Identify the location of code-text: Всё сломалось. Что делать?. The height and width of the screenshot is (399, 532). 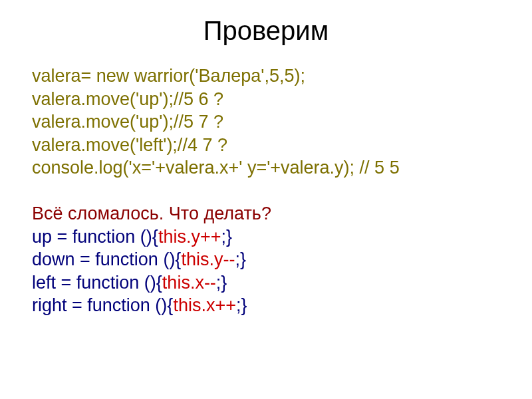
(152, 213).